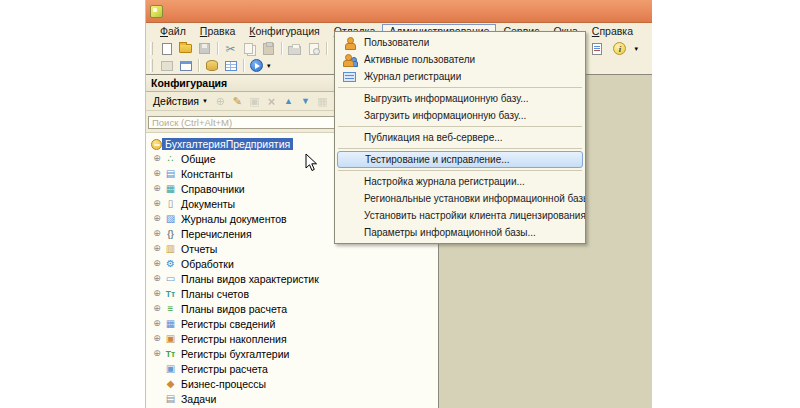  Describe the element at coordinates (460, 160) in the screenshot. I see `menu-item-10: Тестирование и исправление...` at that location.